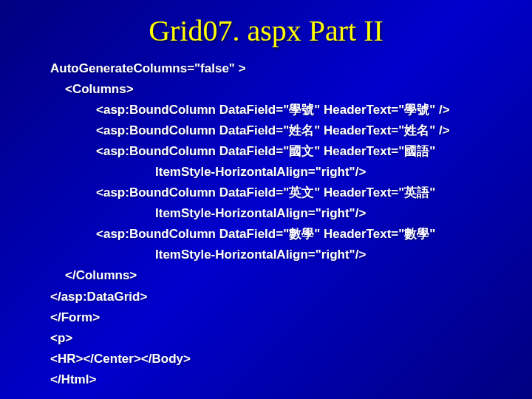  What do you see at coordinates (99, 297) in the screenshot?
I see `code-text: </asp:DataGrid>` at bounding box center [99, 297].